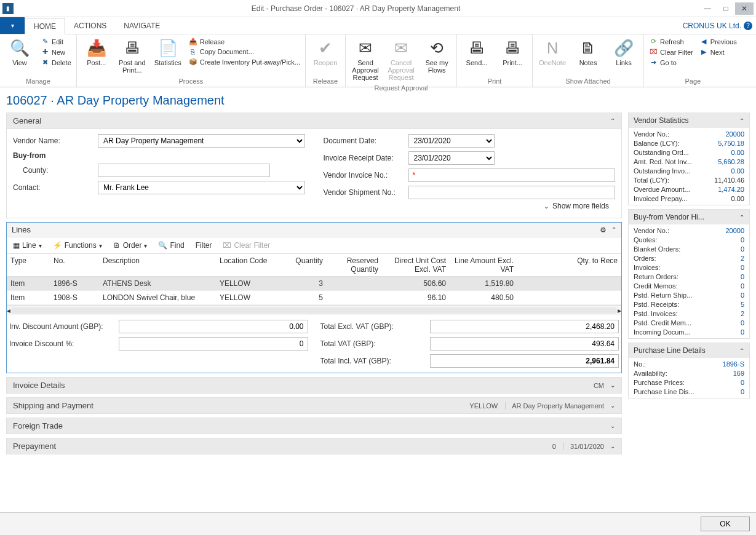 The width and height of the screenshot is (756, 535). What do you see at coordinates (689, 286) in the screenshot?
I see `stat-row: Credit Memos:0` at bounding box center [689, 286].